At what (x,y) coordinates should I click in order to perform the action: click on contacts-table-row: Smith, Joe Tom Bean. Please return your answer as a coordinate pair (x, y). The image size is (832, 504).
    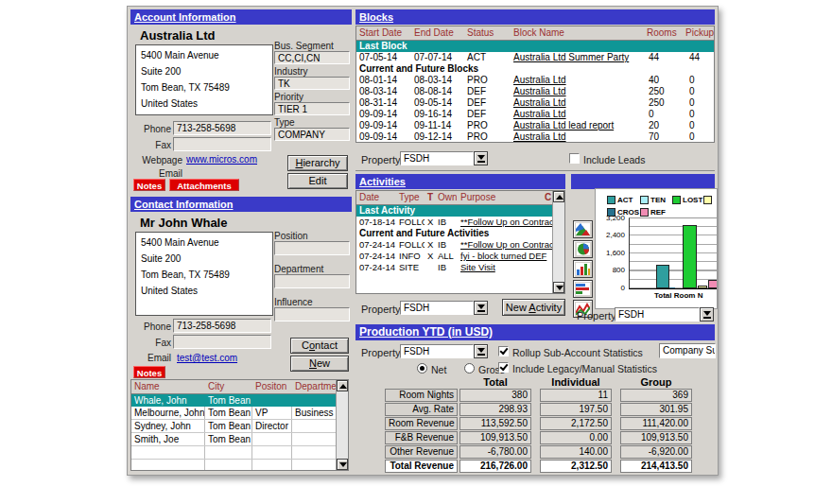
    Looking at the image, I should click on (240, 440).